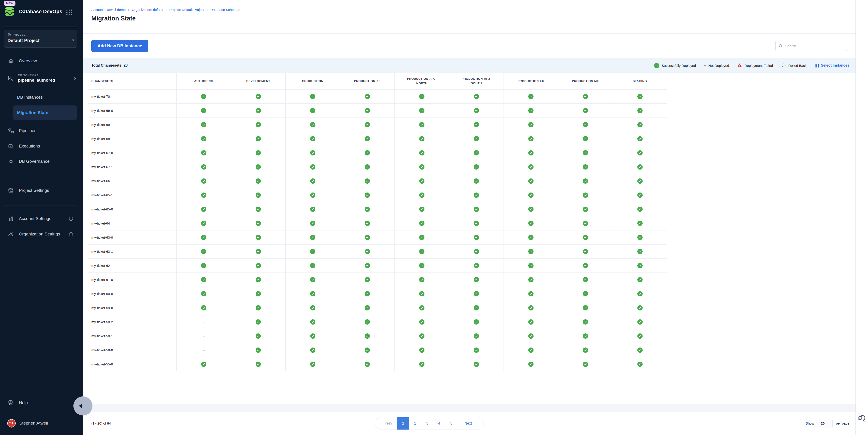  Describe the element at coordinates (811, 46) in the screenshot. I see `search-box` at that location.